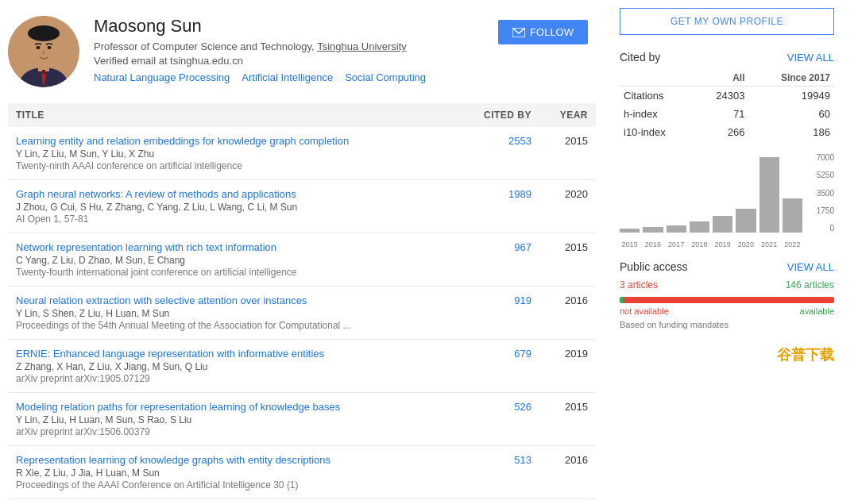  I want to click on col-since: Since 2017, so click(792, 78).